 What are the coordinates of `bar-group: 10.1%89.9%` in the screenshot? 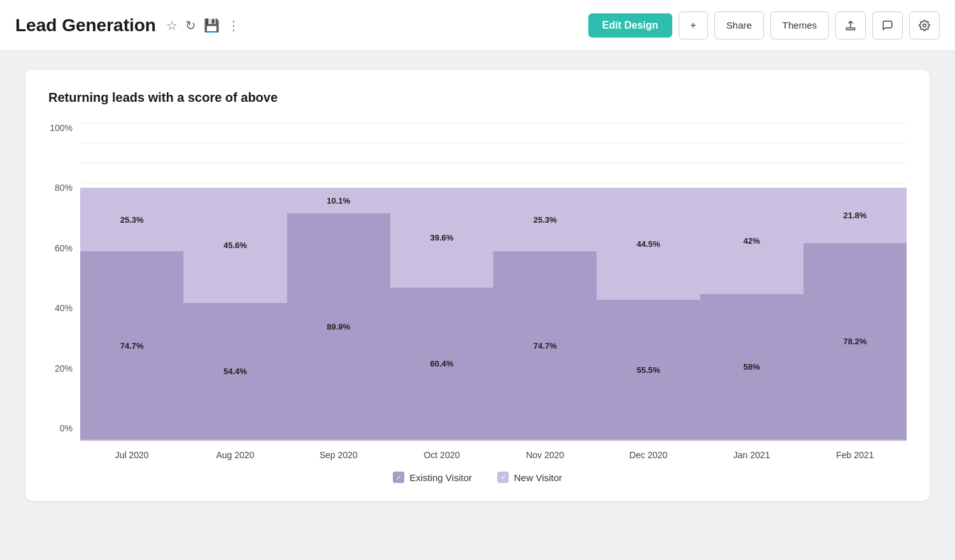 It's located at (339, 281).